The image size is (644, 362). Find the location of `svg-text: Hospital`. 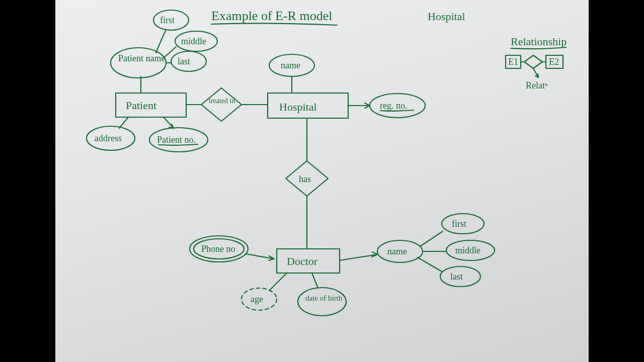

svg-text: Hospital is located at coordinates (298, 107).